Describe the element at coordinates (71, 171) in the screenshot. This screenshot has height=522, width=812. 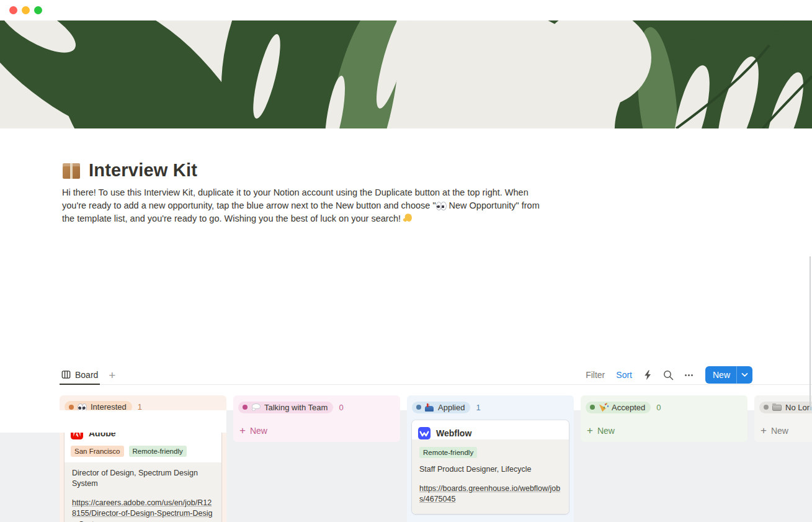
I see `package-icon` at that location.